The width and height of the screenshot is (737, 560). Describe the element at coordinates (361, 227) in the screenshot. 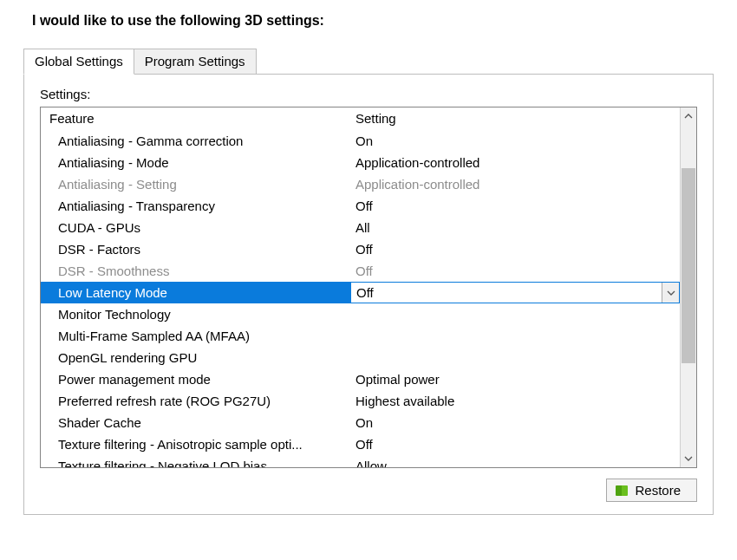

I see `table-row: CUDA - GPUs All` at that location.